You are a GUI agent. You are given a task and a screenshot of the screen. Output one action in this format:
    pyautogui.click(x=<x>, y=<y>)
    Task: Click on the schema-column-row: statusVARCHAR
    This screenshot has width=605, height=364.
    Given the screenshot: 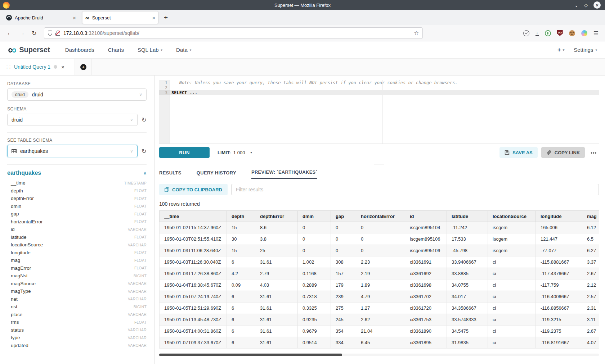 What is the action you would take?
    pyautogui.click(x=77, y=330)
    